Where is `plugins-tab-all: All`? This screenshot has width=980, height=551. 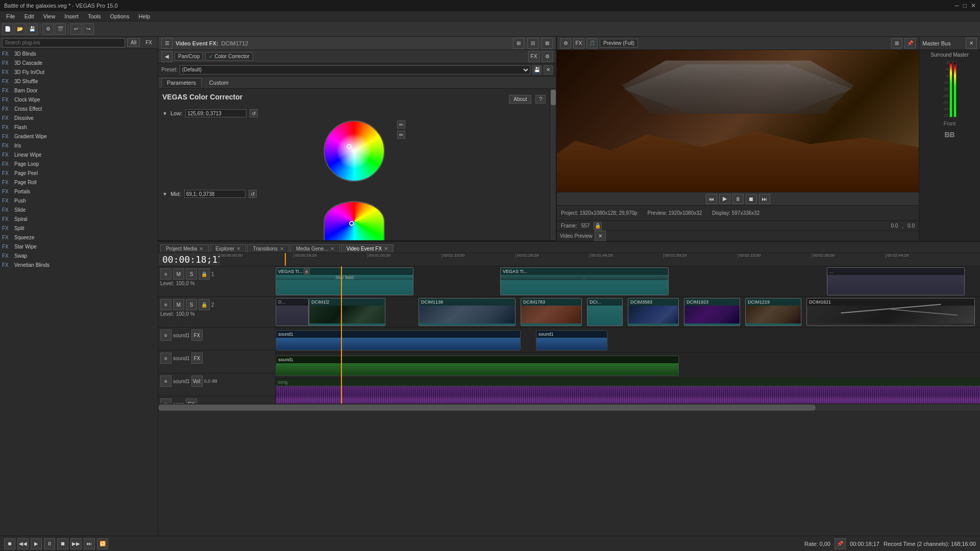 plugins-tab-all: All is located at coordinates (134, 43).